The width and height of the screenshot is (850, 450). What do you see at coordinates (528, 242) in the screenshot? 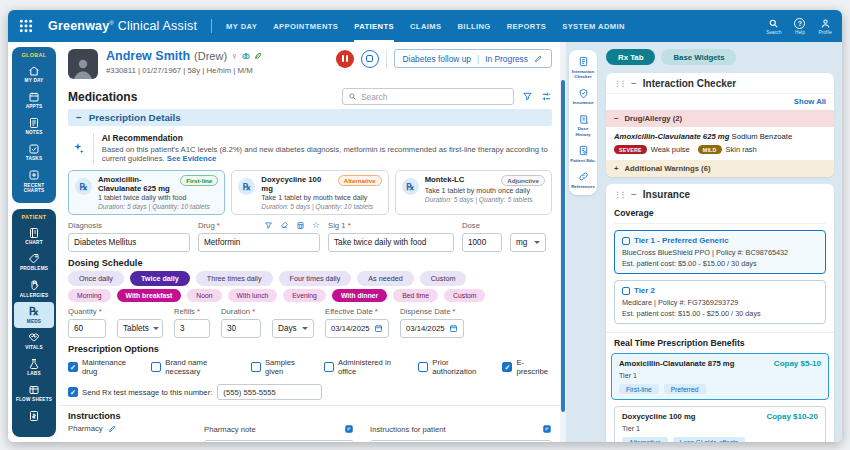
I see `dose-unit-select: mg` at bounding box center [528, 242].